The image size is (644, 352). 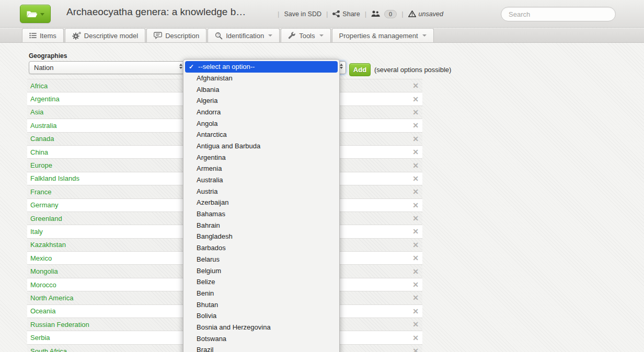 What do you see at coordinates (43, 311) in the screenshot?
I see `geography-link: Oceania` at bounding box center [43, 311].